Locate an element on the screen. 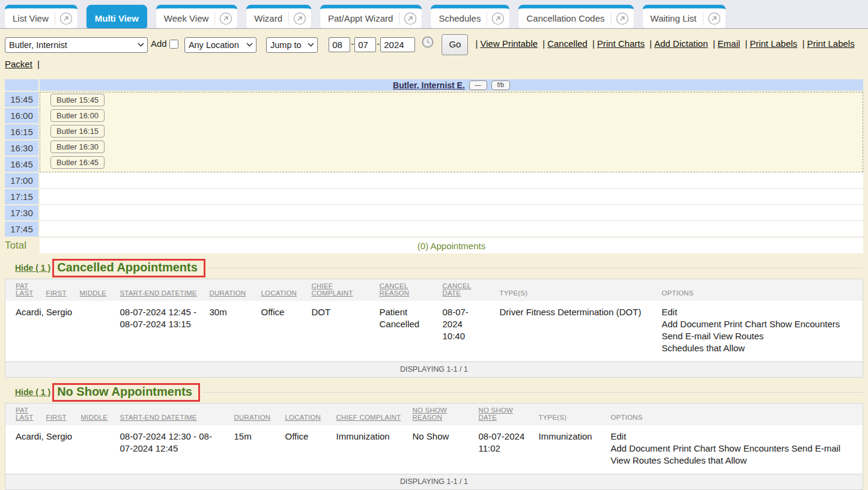 The image size is (868, 490). no-show-hide-link: Hide ( 1 ) is located at coordinates (32, 392).